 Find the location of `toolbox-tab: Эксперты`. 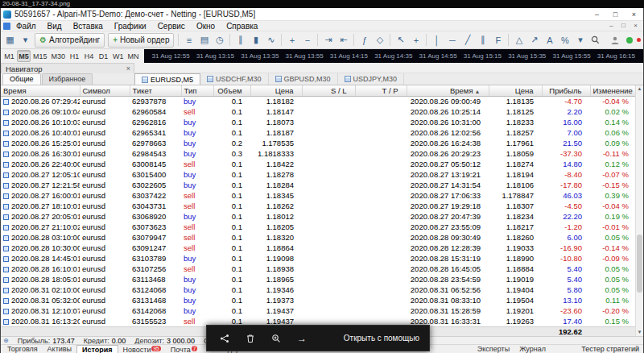

toolbox-tab: Эксперты is located at coordinates (493, 349).